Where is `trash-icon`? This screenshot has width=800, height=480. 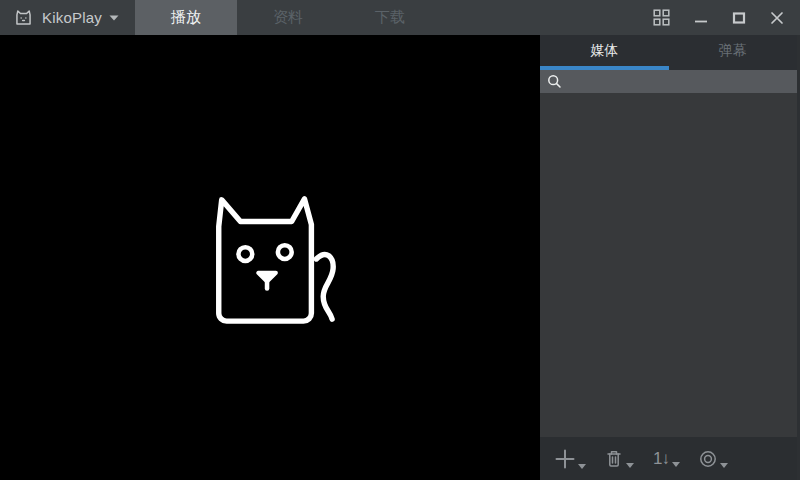 trash-icon is located at coordinates (614, 458).